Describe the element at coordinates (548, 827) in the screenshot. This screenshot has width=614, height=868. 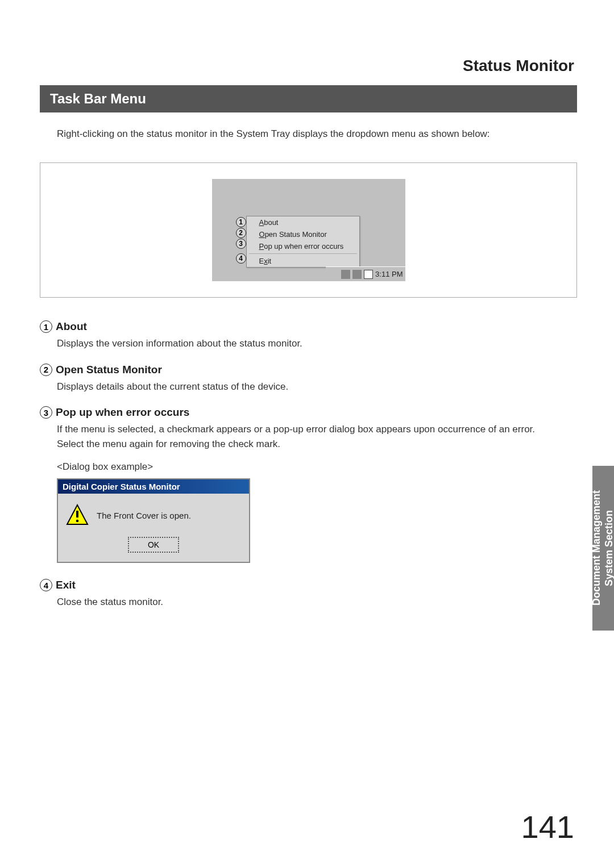
I see `page-number: 141` at that location.